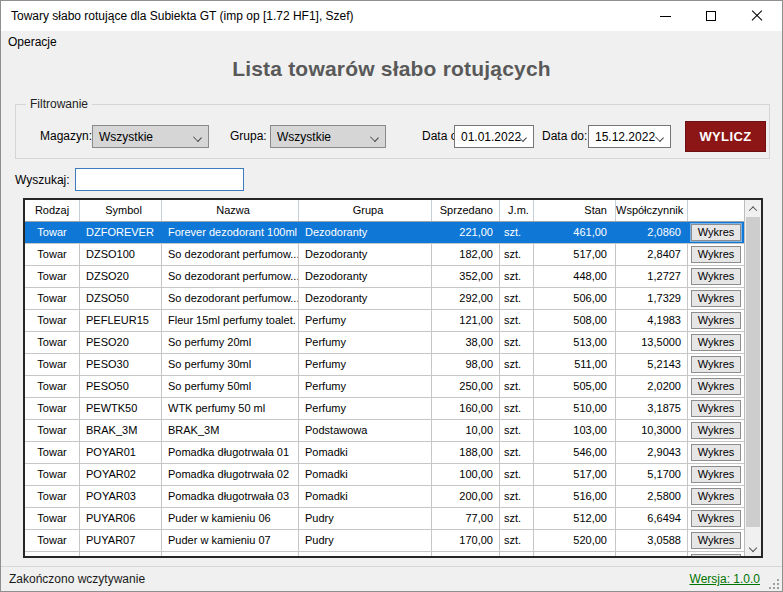 This screenshot has width=783, height=592. I want to click on cell-stan: 513,00, so click(575, 342).